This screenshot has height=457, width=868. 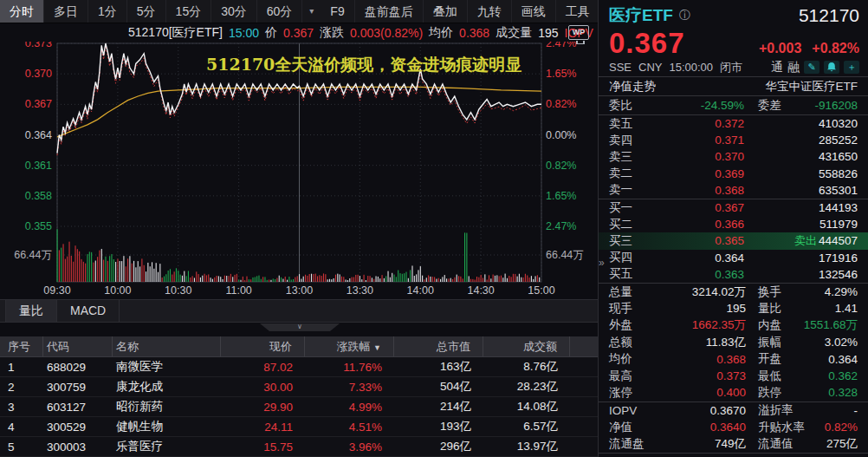 What do you see at coordinates (299, 12) in the screenshot?
I see `chart-toolbar: 分时 多日 1分 5分 15分 30分 60分 ▾ F9 盘前盘后 叠加 九转 …` at bounding box center [299, 12].